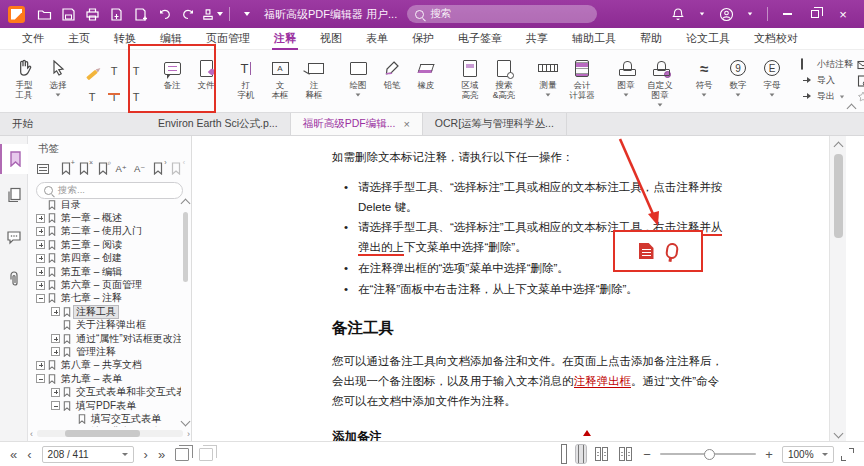 This screenshot has width=864, height=466. I want to click on tree-item: 关于注释弹出框, so click(104, 326).